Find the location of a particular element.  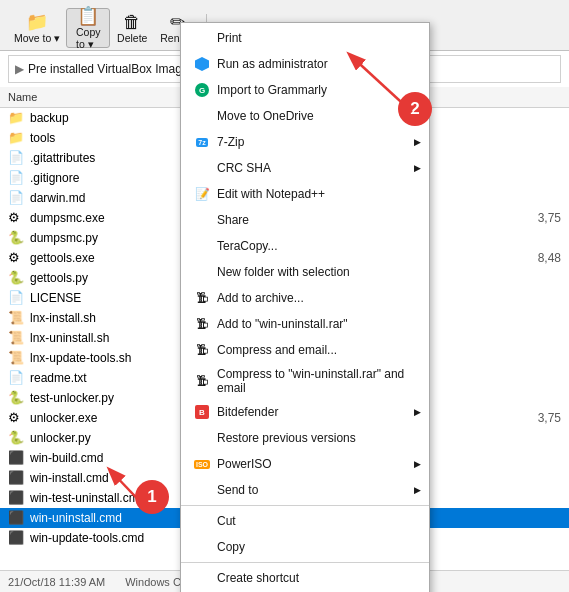

file-icon-win-build-cmd: ⬛ is located at coordinates (16, 458).